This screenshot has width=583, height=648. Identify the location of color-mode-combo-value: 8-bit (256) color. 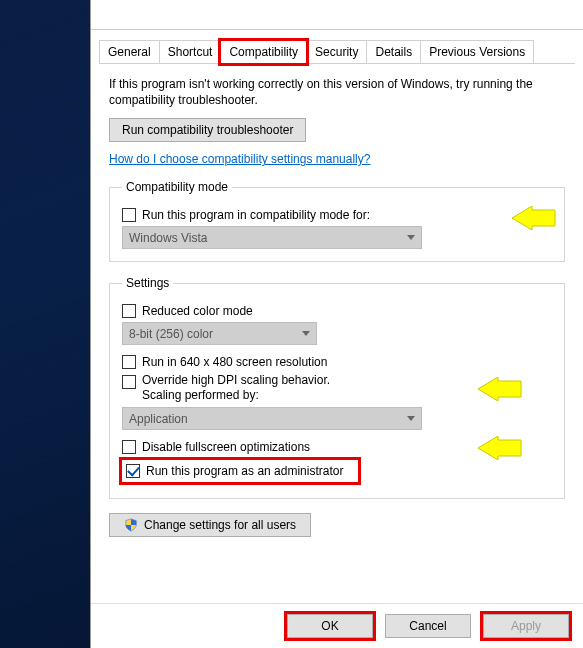
(171, 334).